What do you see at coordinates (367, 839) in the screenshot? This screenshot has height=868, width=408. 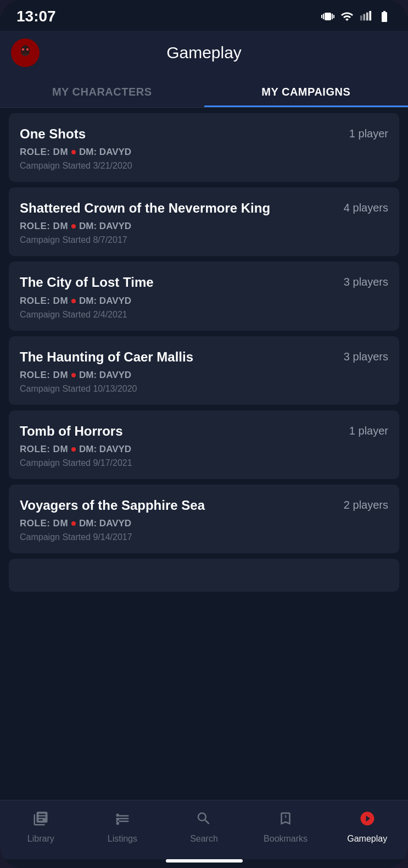 I see `nav-label-gameplay: Gameplay` at bounding box center [367, 839].